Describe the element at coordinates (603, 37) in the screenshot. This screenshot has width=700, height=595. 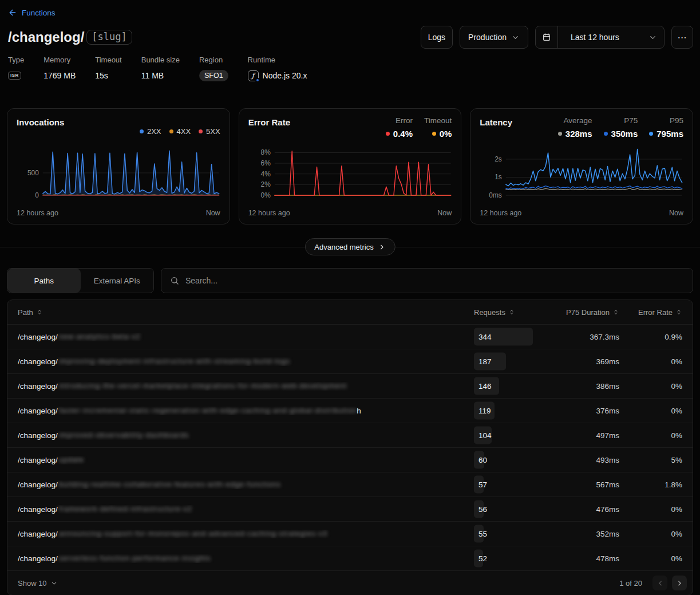
I see `time-range-label: Last 12 hours` at that location.